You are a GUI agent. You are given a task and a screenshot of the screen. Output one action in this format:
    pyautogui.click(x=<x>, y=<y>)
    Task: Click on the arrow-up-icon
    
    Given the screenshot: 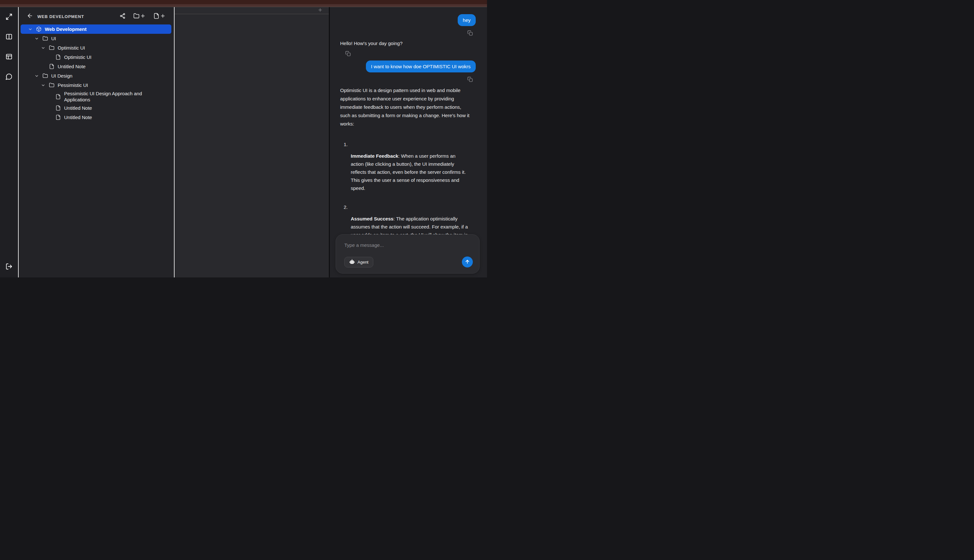 What is the action you would take?
    pyautogui.click(x=467, y=262)
    